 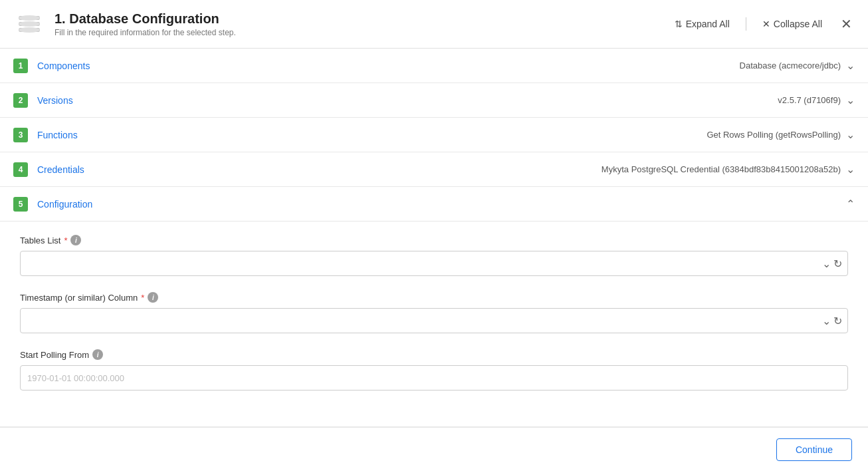 I want to click on step-2-value: v2.5.7 (d7106f9), so click(x=810, y=100).